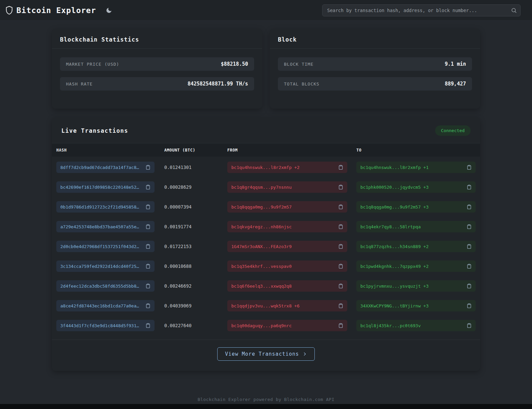  What do you see at coordinates (416, 187) in the screenshot?
I see `to-address-pill: bc1phk000520...jqydvcm5 +3` at bounding box center [416, 187].